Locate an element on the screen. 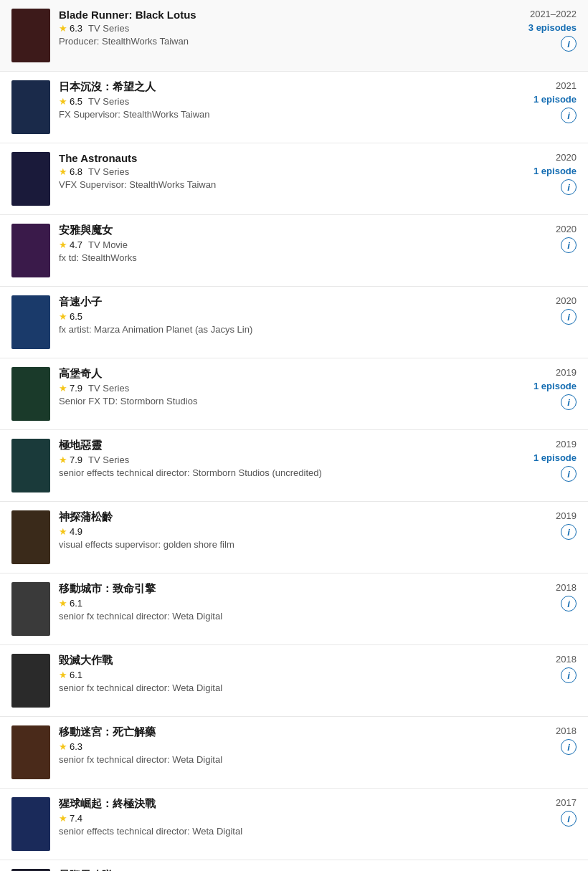 The image size is (588, 871). star-rating: ★7.4 is located at coordinates (70, 819).